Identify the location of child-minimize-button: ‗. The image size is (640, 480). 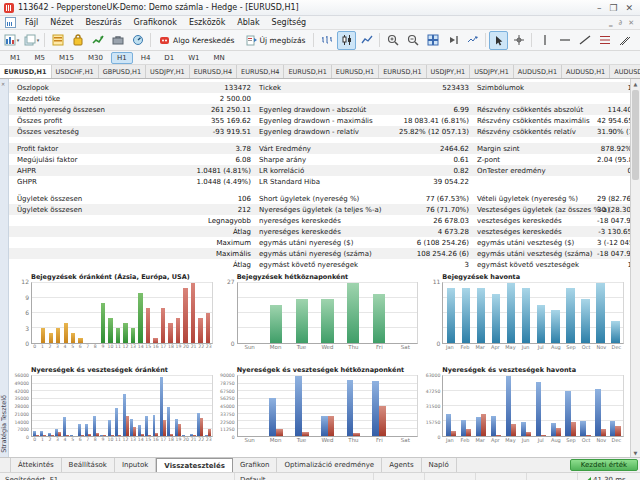
(611, 23).